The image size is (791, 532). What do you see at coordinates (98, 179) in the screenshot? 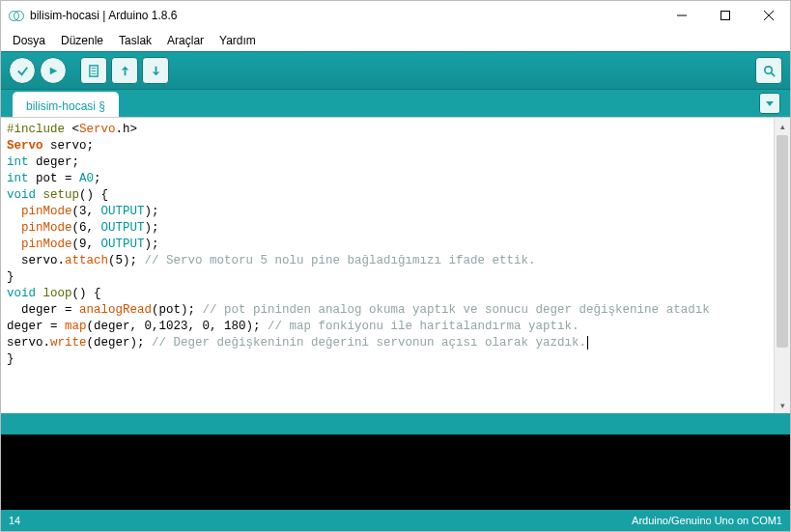
I see `code-token: ;` at bounding box center [98, 179].